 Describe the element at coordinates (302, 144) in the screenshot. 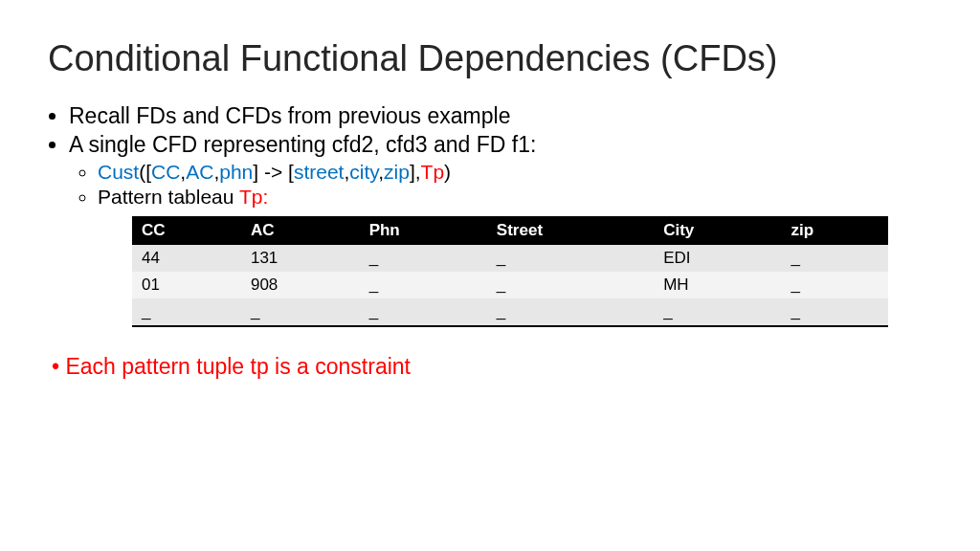

I see `bullet-2-text: A single CFD representing cfd2, cfd3 and…` at that location.